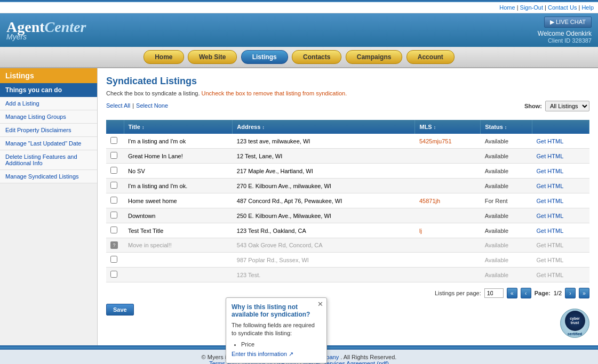 The height and width of the screenshot is (364, 598). I want to click on tooltip-trigger-icon: ?, so click(114, 245).